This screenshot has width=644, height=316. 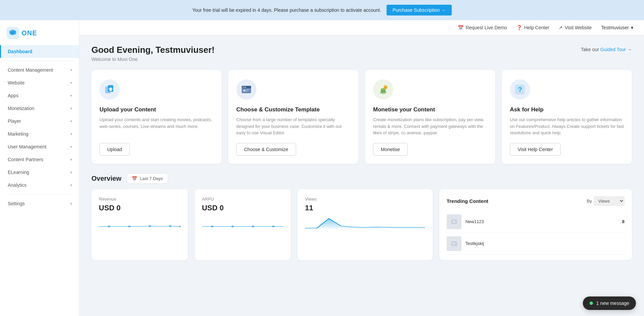 What do you see at coordinates (383, 90) in the screenshot?
I see `monetise-icon: $` at bounding box center [383, 90].